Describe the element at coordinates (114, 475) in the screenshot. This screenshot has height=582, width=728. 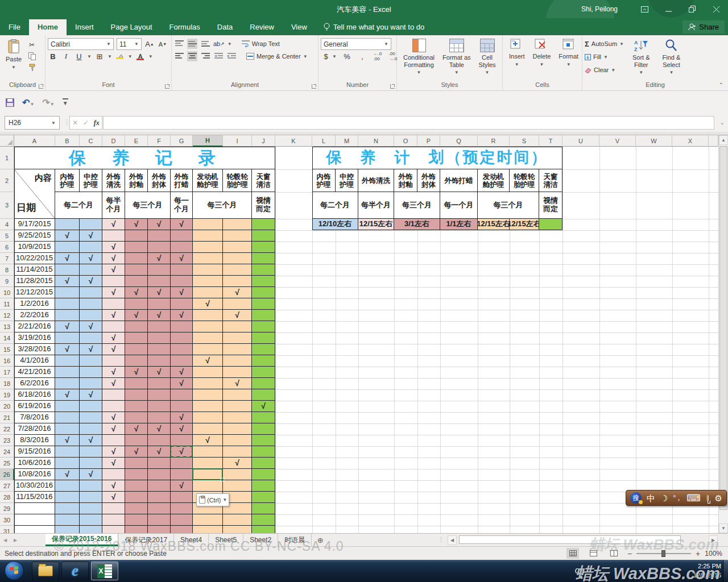
I see `record-cell-D26` at that location.